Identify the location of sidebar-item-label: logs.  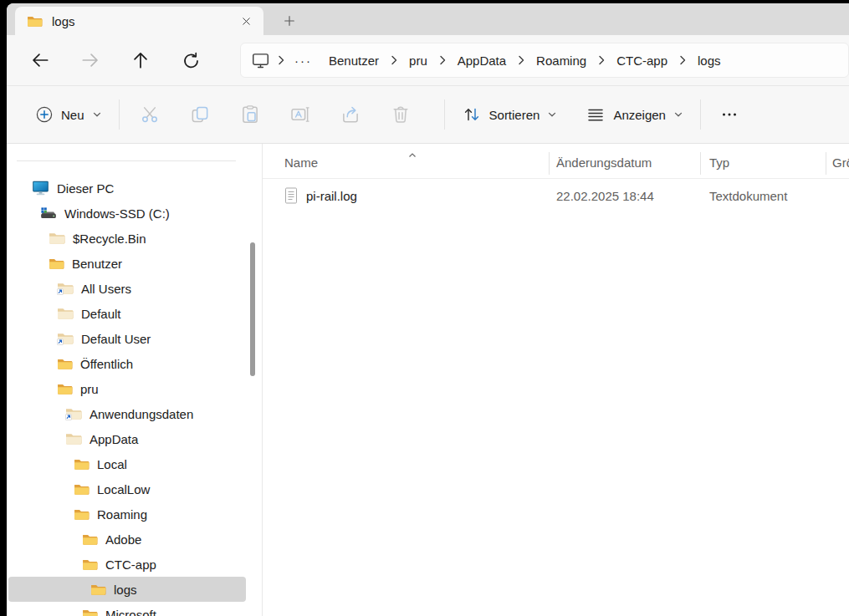
(125, 590).